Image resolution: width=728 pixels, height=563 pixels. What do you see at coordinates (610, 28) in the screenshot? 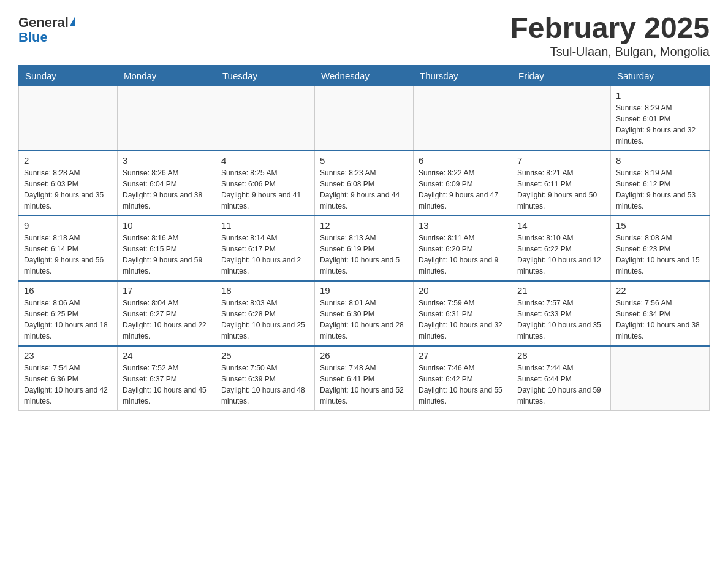
I see `calendar-title: February 2025` at bounding box center [610, 28].